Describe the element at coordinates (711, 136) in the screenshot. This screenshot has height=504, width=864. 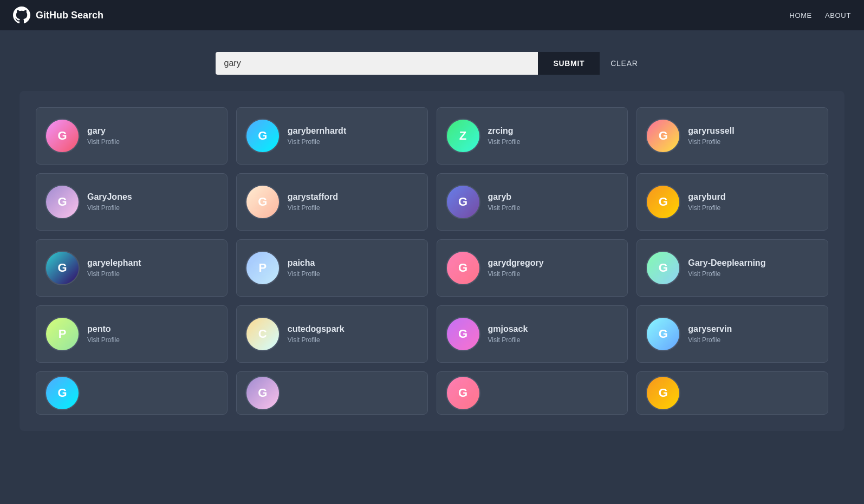
I see `user-info: garyrussellVisit Profile` at that location.